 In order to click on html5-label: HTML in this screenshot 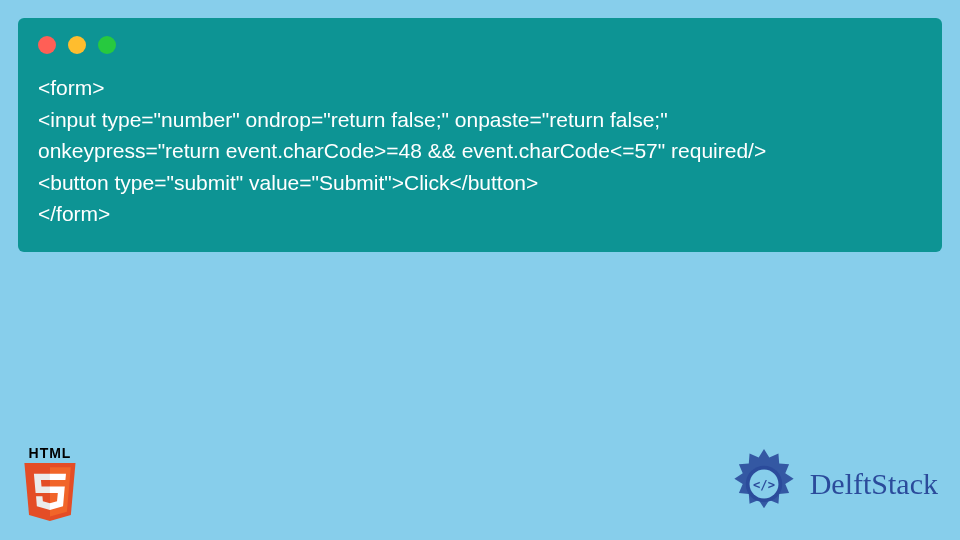, I will do `click(50, 453)`.